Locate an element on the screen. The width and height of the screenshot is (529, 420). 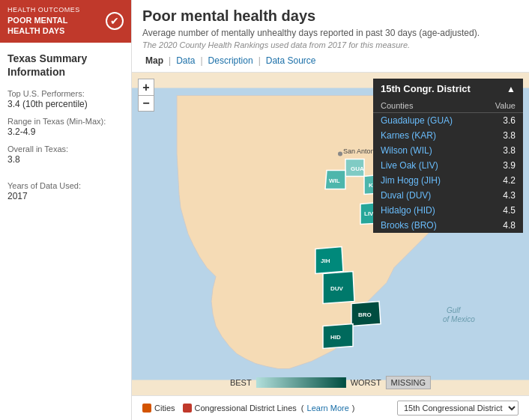
learn-more-paren-close: ) is located at coordinates (354, 408).